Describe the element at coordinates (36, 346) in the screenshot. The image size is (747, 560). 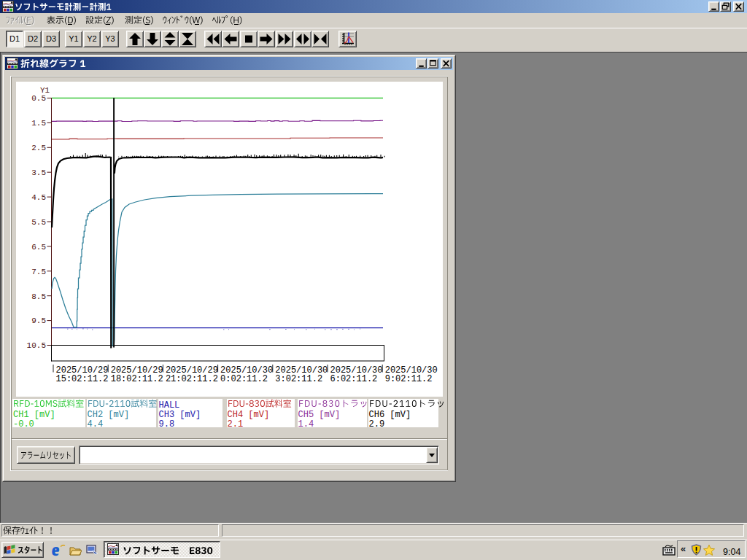
I see `svg-text: 10.5` at that location.